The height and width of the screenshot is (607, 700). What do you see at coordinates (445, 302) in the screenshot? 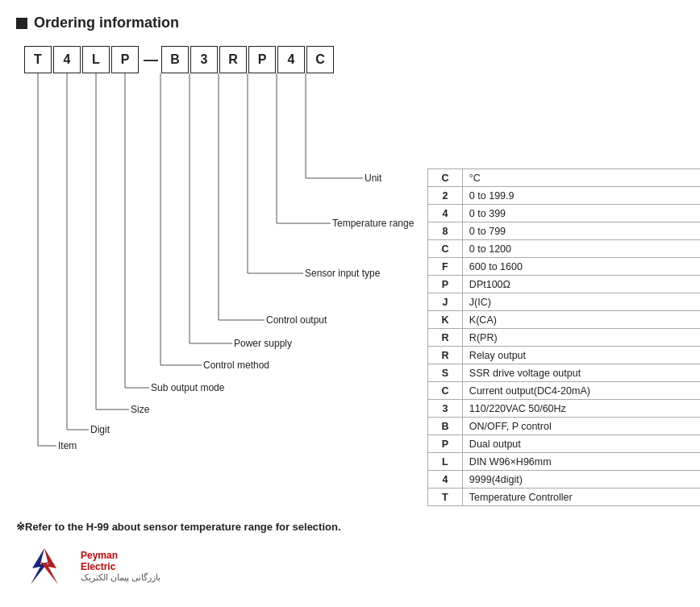
I see `table-code: J` at bounding box center [445, 302].